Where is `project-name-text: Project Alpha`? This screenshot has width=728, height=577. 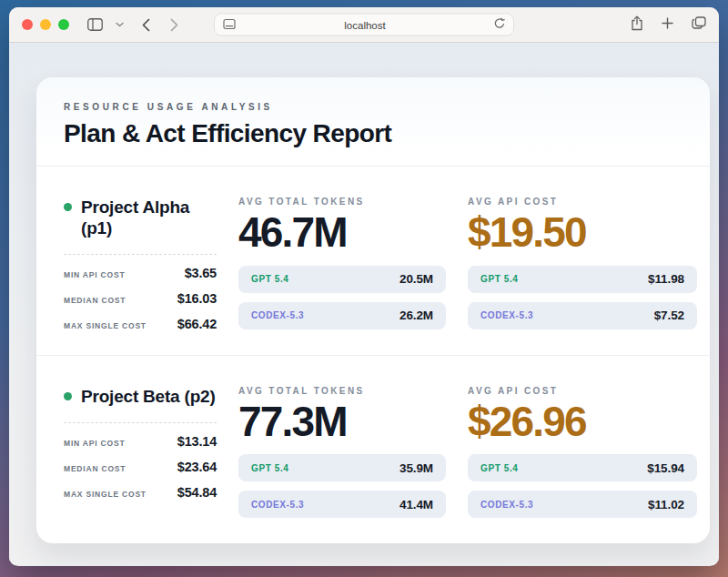
project-name-text: Project Alpha is located at coordinates (135, 208).